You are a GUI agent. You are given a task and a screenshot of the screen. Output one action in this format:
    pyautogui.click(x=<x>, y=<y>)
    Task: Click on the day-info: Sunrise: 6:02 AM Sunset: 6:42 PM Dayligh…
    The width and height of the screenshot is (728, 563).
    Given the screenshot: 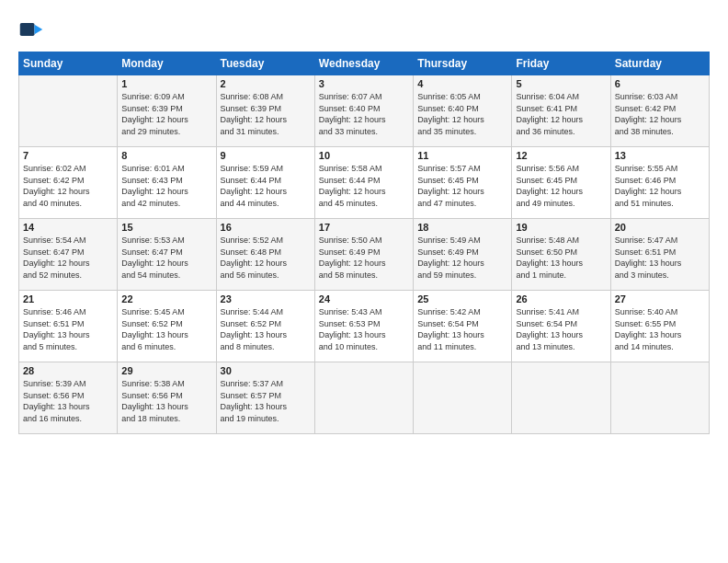 What is the action you would take?
    pyautogui.click(x=68, y=186)
    